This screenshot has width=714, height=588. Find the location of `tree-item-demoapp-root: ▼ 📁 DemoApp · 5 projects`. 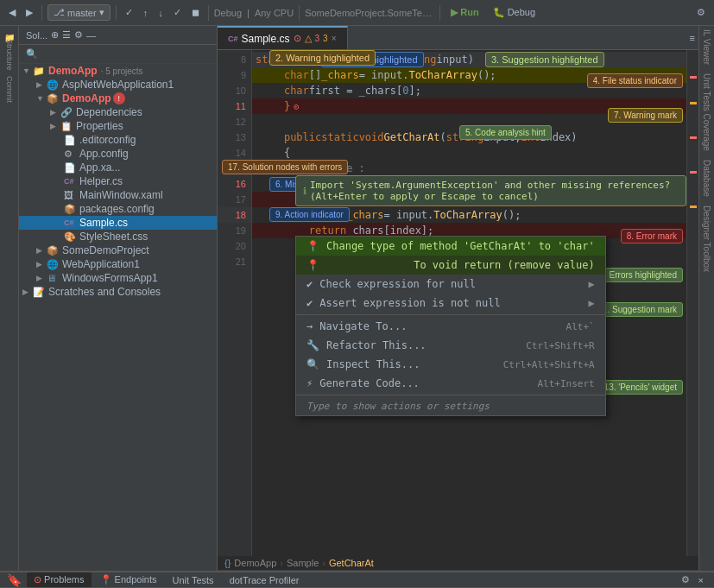

tree-item-demoapp-root: ▼ 📁 DemoApp · 5 projects is located at coordinates (117, 71).